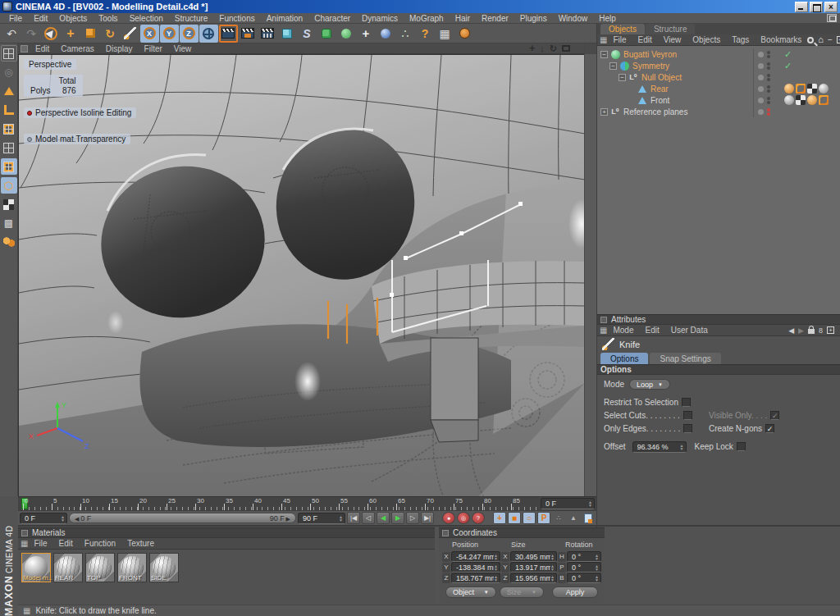 This screenshot has height=616, width=840. What do you see at coordinates (36, 568) in the screenshot?
I see `material-thumb-modelm: Model m..` at bounding box center [36, 568].